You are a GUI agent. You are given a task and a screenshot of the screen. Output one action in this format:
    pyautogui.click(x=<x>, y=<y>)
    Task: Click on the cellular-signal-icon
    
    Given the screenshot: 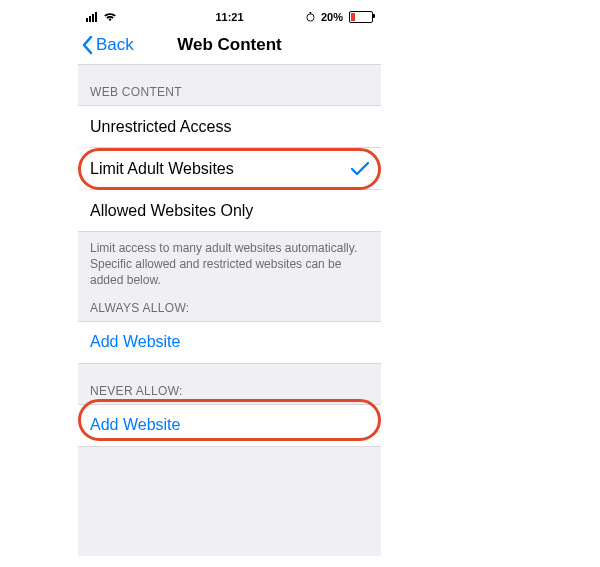 What is the action you would take?
    pyautogui.click(x=92, y=17)
    